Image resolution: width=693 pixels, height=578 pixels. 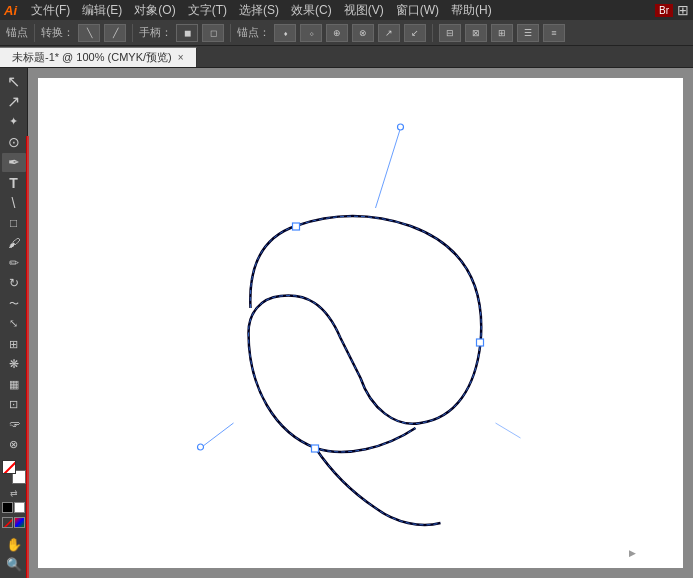 I want to click on menu-object: 对象(O), so click(x=154, y=10).